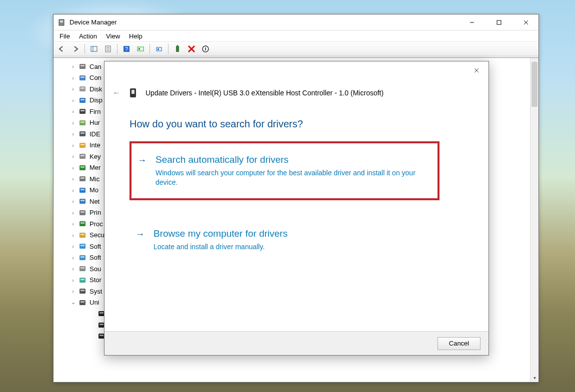 This screenshot has width=575, height=392. Describe the element at coordinates (94, 202) in the screenshot. I see `tree-item-label: Net` at that location.